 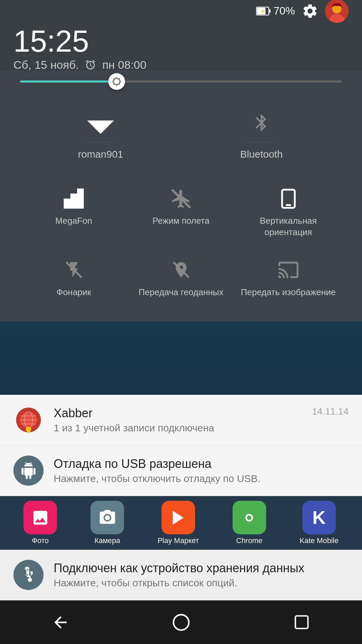 I want to click on mobile-label: MegaFon, so click(x=74, y=221).